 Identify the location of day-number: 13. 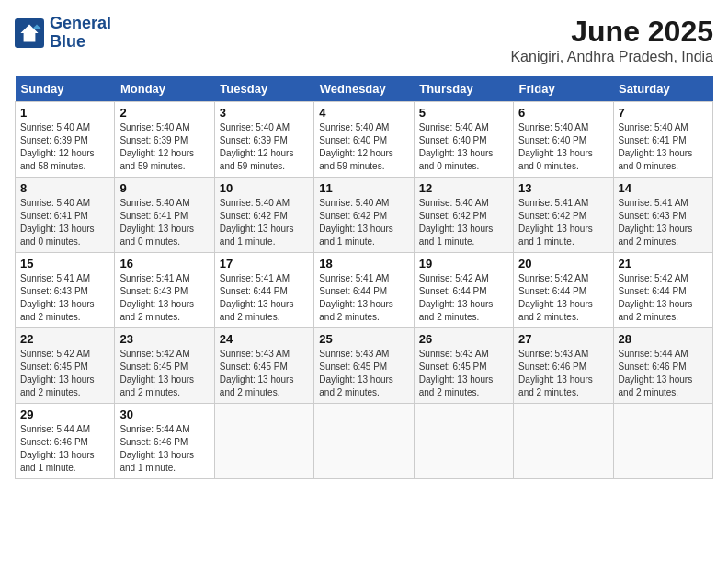
(563, 188).